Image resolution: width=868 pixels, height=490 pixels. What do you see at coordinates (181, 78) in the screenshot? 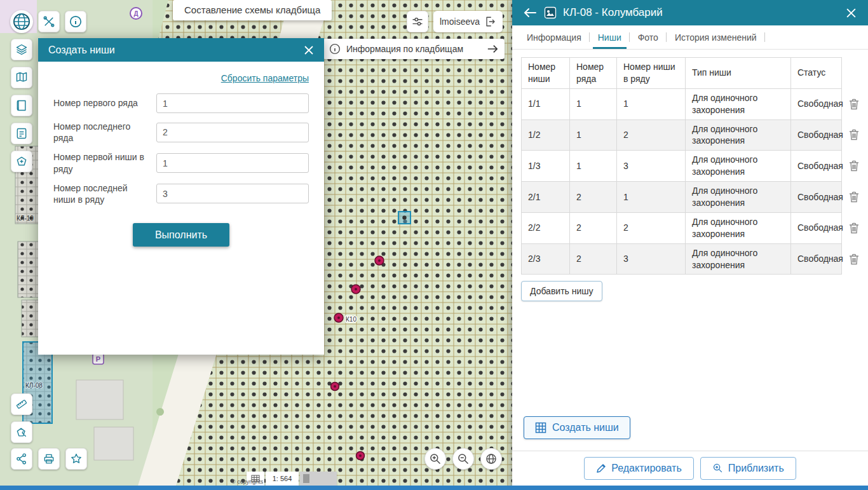
I see `reset-parameters-link: Сбросить параметры` at bounding box center [181, 78].